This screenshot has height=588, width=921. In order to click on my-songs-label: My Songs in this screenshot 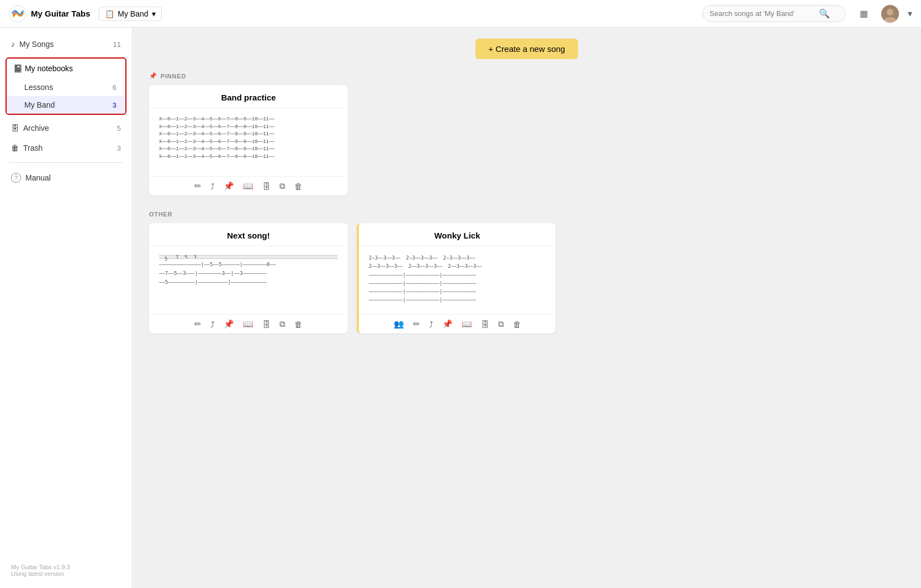, I will do `click(36, 44)`.